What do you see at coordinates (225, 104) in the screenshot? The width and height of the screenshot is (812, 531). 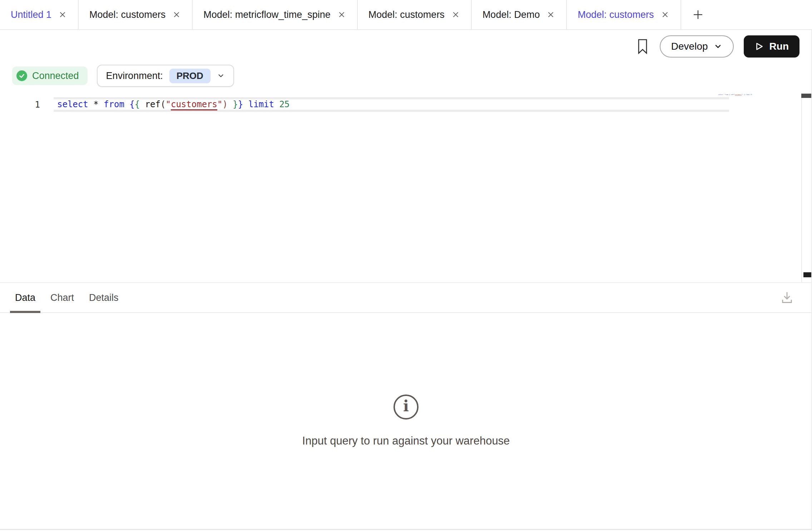 I see `code-token: )` at bounding box center [225, 104].